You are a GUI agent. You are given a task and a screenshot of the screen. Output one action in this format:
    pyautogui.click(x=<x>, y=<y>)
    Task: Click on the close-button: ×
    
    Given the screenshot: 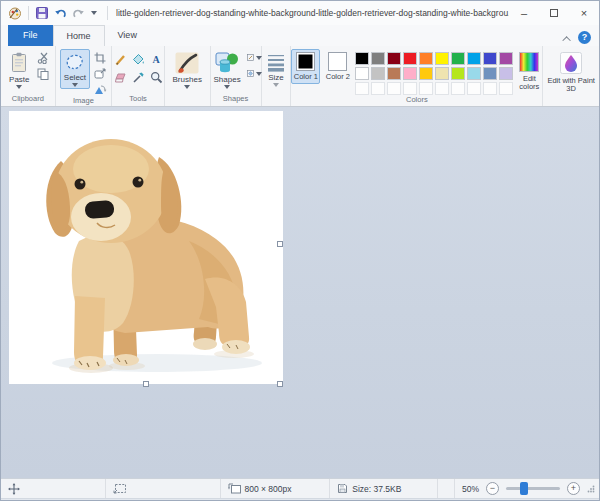 What is the action you would take?
    pyautogui.click(x=584, y=13)
    